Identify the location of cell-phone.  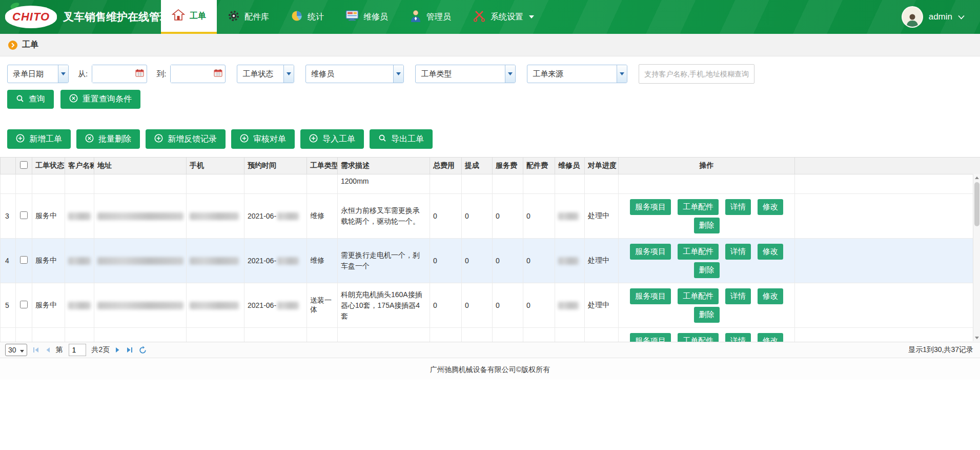
(215, 184).